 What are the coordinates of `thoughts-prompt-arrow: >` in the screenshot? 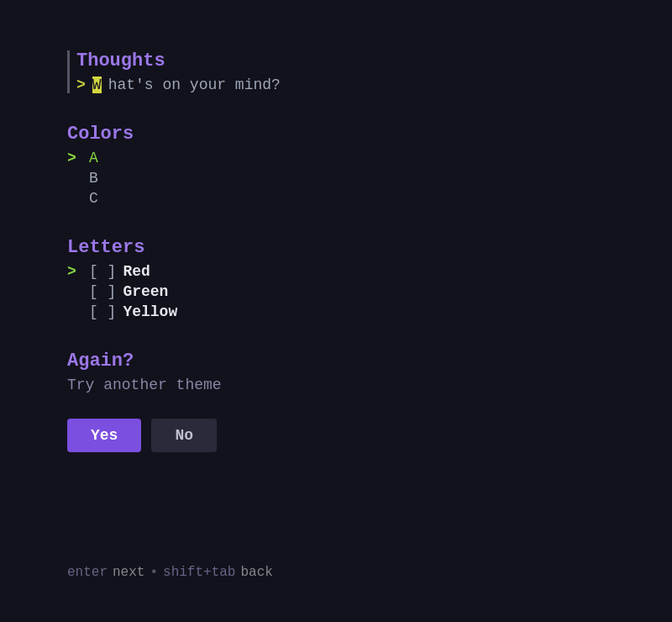 It's located at (81, 85).